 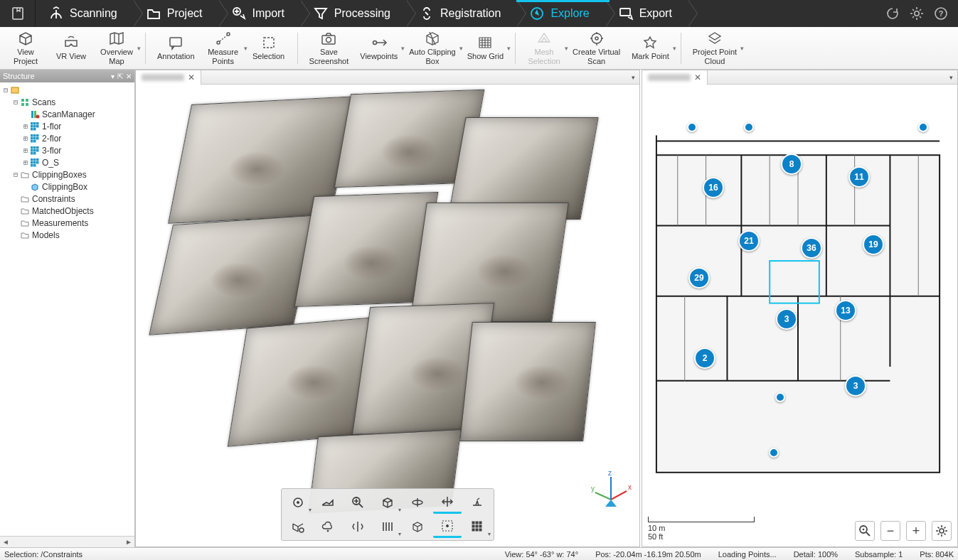 What do you see at coordinates (715, 48) in the screenshot?
I see `ribbon-project-point-cloud: Project PointCloud▾` at bounding box center [715, 48].